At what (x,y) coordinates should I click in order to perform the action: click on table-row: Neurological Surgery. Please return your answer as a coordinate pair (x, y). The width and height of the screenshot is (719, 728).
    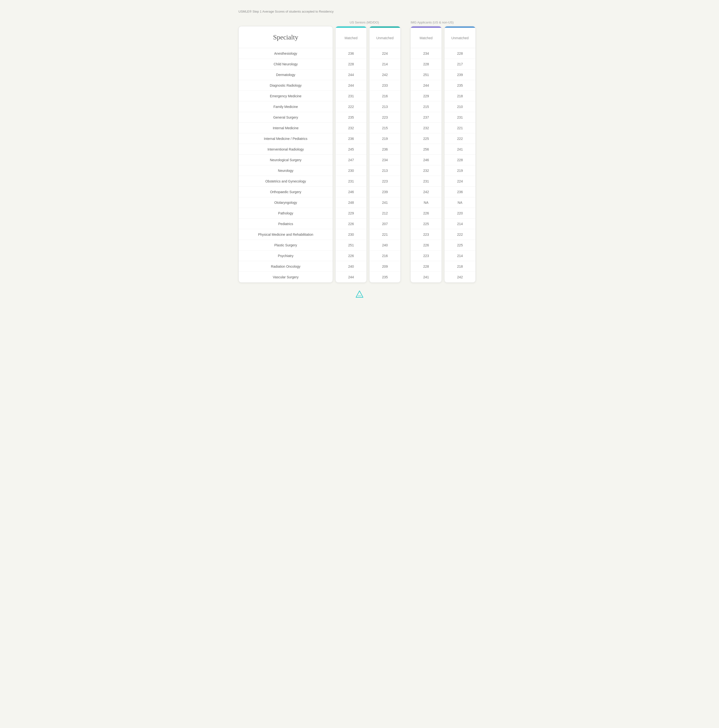
    Looking at the image, I should click on (286, 160).